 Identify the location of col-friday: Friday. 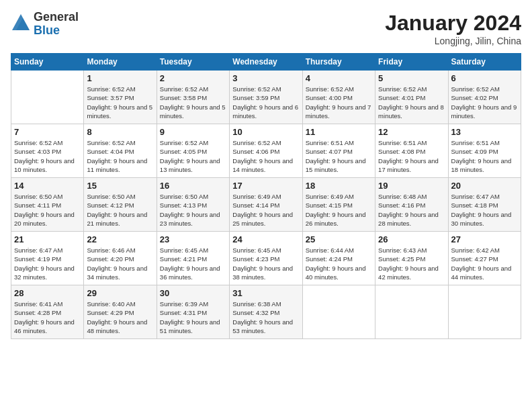
(412, 62).